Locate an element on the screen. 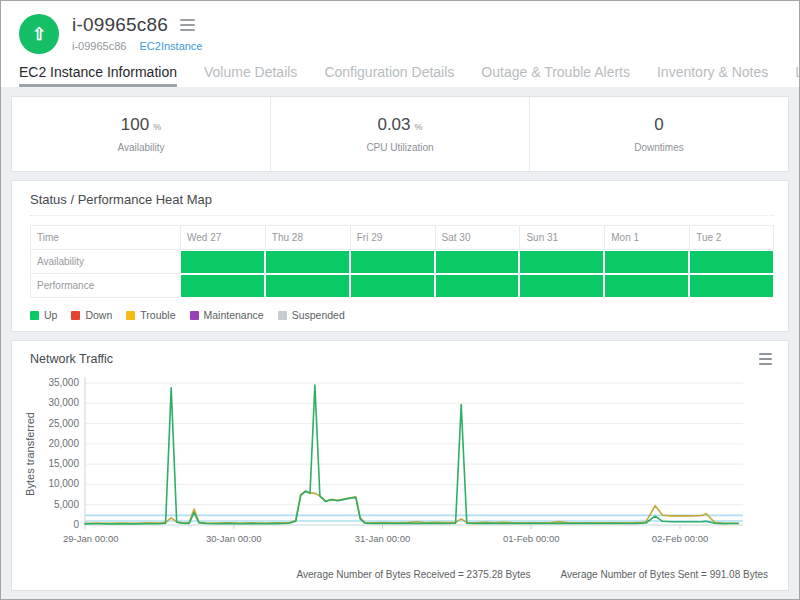  heatmap-table: TimeWed 27Thu 28Fri 29Sat 30Sun 31Mon 1T… is located at coordinates (402, 262).